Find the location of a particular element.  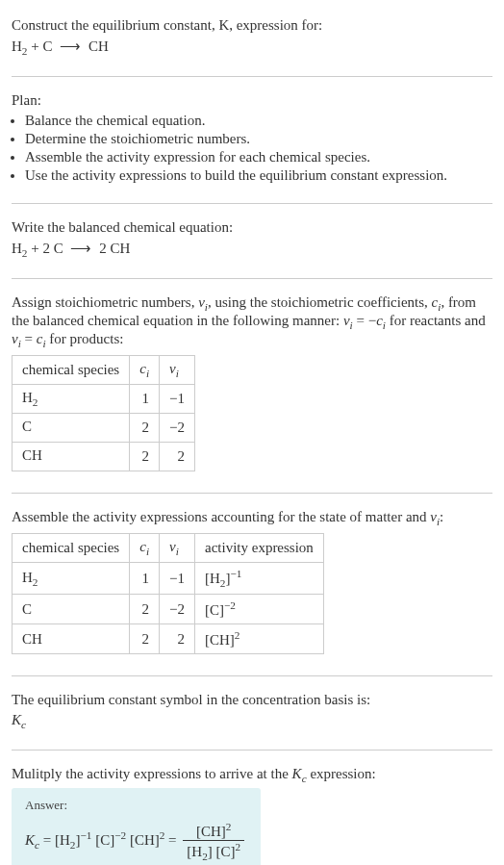

prompt-equation: H2 + C ⟶ CH is located at coordinates (252, 47).